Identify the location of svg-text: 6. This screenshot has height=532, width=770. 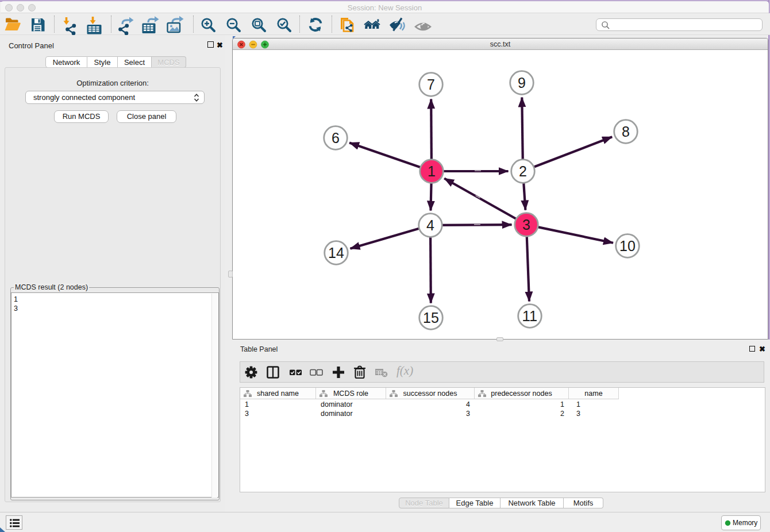
(336, 138).